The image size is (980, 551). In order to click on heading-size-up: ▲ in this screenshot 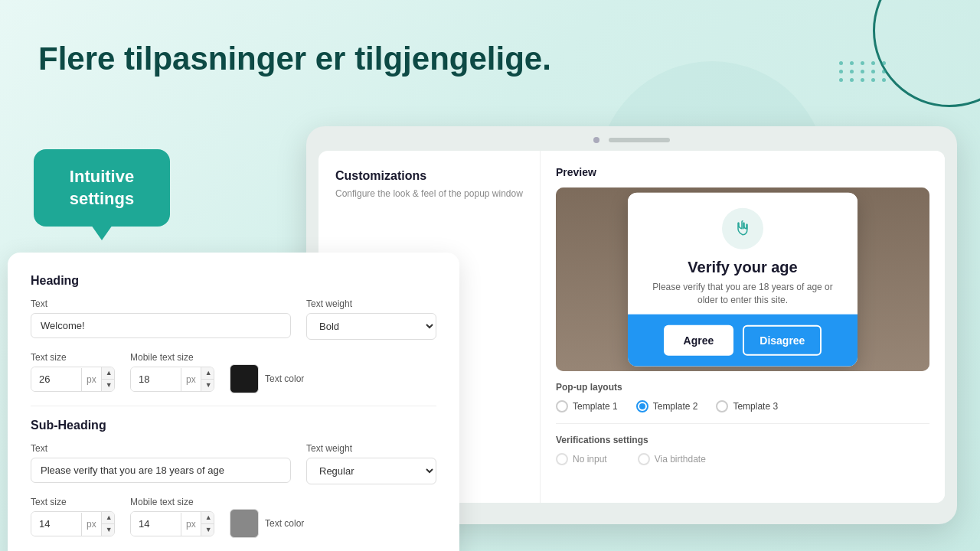, I will do `click(108, 373)`.